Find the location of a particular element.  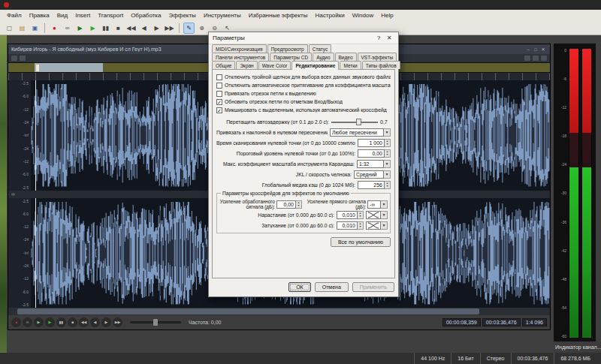

snap-zero-dropdown: Любое пересечени ▼ is located at coordinates (361, 132).